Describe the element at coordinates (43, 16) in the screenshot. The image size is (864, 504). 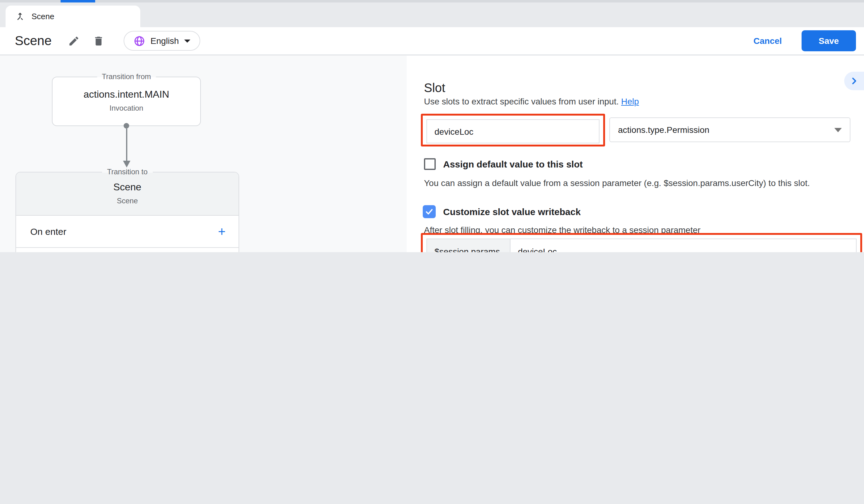
I see `tab-label: Scene` at that location.